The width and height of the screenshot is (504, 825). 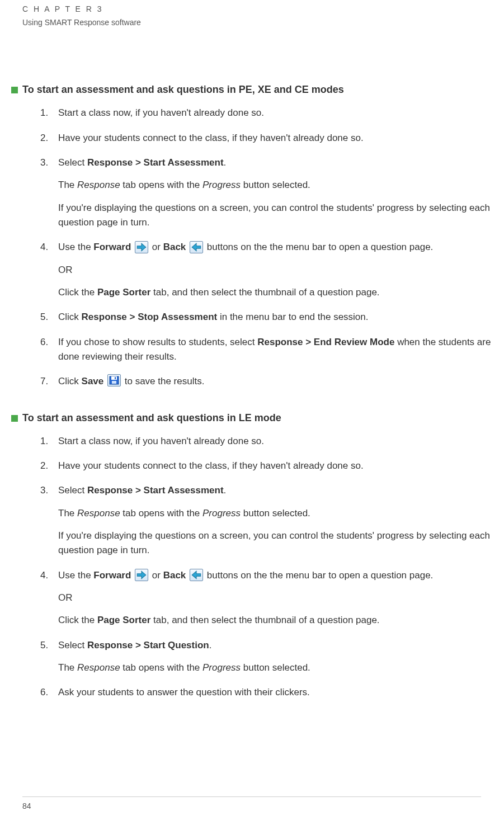 I want to click on step-item: Click Save to save the results., so click(x=272, y=381).